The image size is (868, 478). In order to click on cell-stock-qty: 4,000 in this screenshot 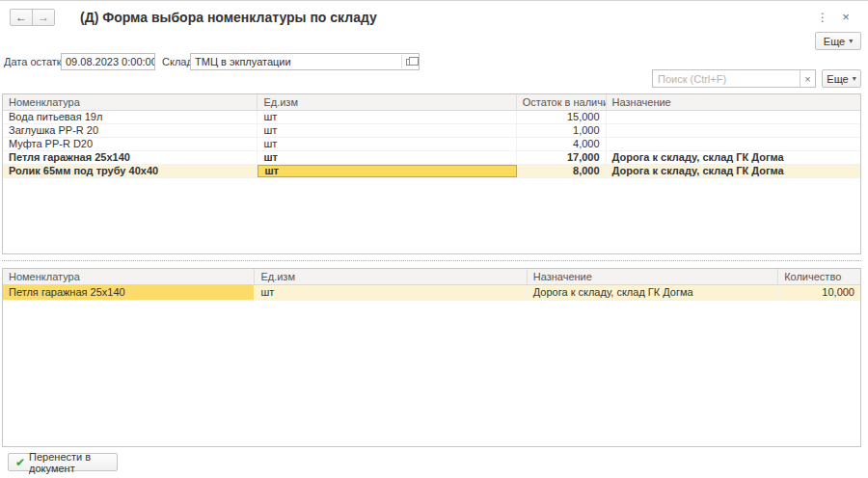, I will do `click(561, 145)`.